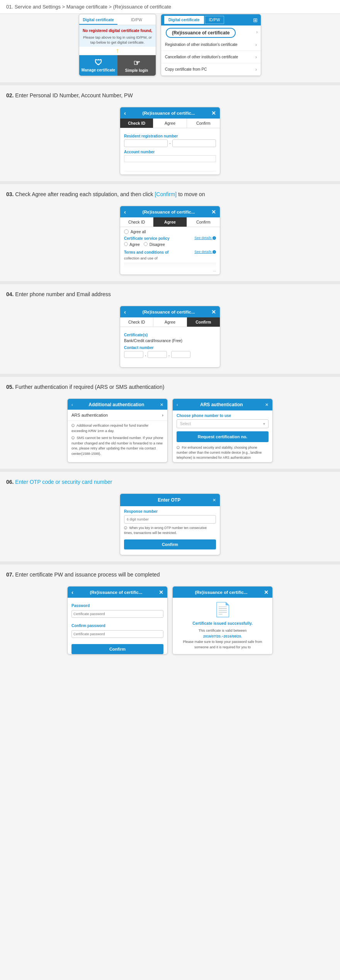 The image size is (340, 980). Describe the element at coordinates (170, 340) in the screenshot. I see `step04-screenshots: ‹ (Re)issuance of certific... ✕ Check ID…` at that location.